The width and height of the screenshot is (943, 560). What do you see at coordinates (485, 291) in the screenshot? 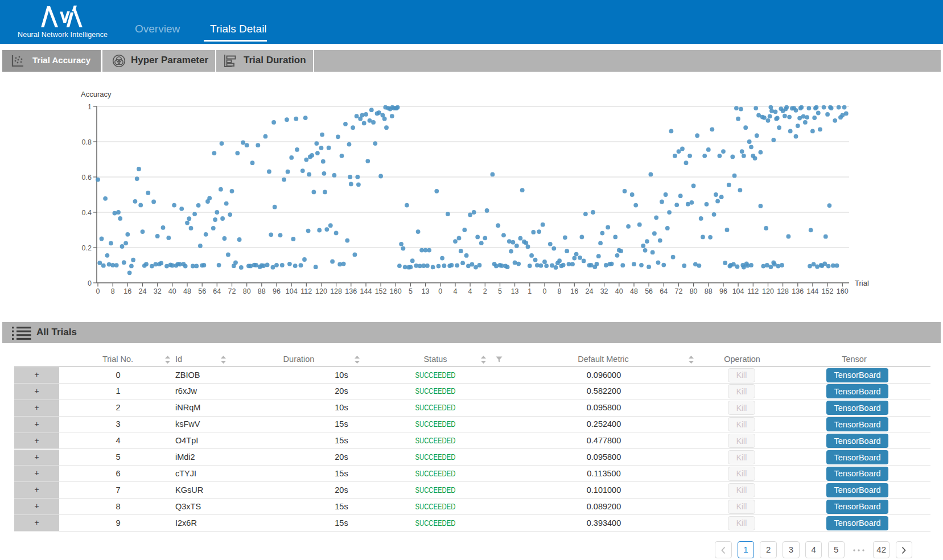
I see `svg-text: 2` at bounding box center [485, 291].